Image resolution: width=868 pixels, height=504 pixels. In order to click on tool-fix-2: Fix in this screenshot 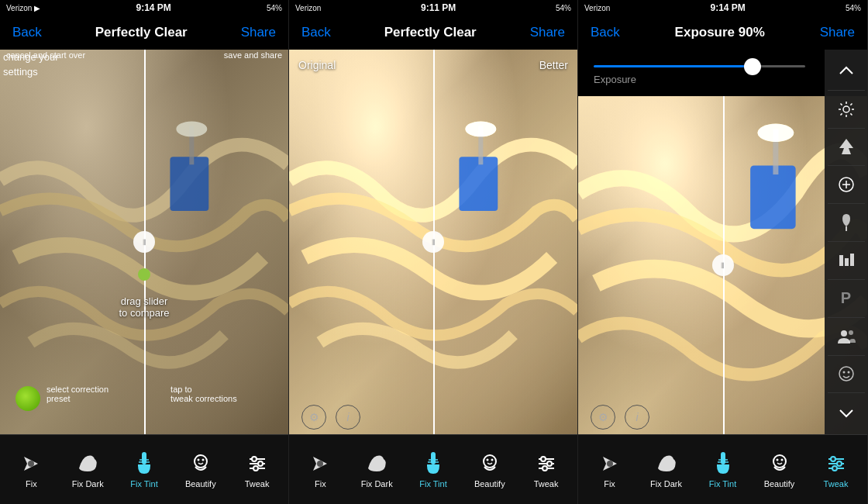, I will do `click(320, 470)`.